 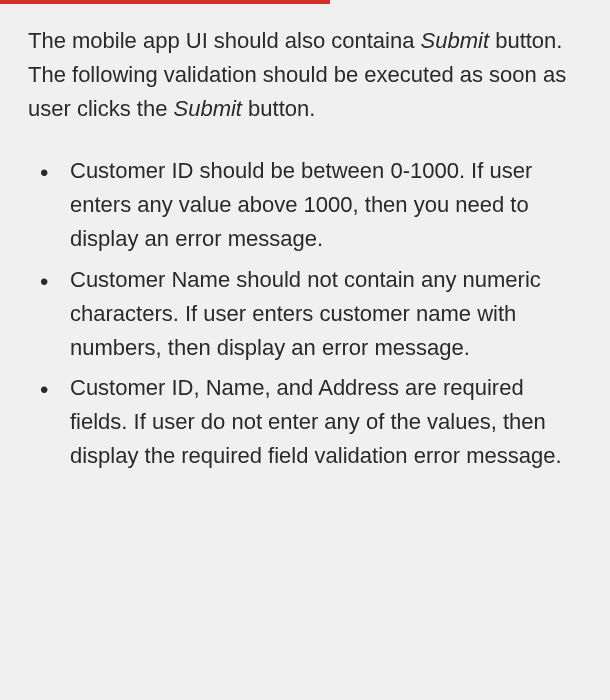 What do you see at coordinates (305, 422) in the screenshot?
I see `list-item: Customer ID, Name, and Address are requi…` at bounding box center [305, 422].